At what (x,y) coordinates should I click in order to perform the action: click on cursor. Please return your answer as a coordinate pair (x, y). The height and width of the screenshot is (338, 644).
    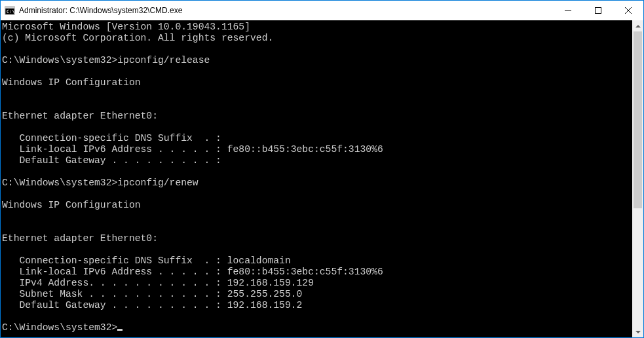
    Looking at the image, I should click on (120, 330).